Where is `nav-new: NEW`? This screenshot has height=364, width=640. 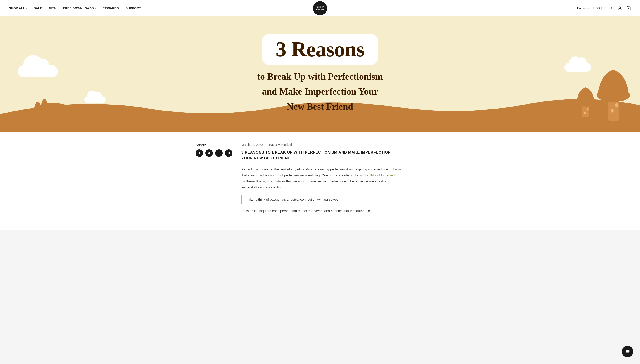 nav-new: NEW is located at coordinates (53, 8).